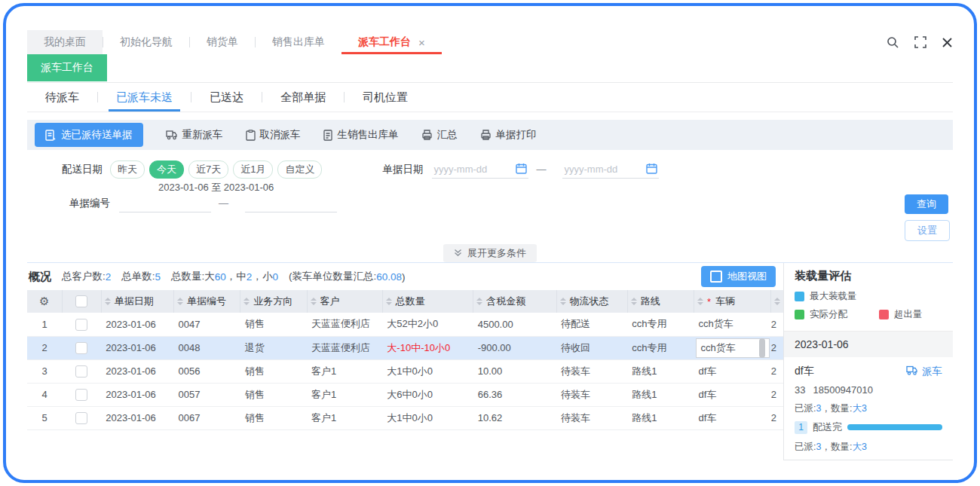 This screenshot has height=486, width=980. What do you see at coordinates (739, 277) in the screenshot?
I see `map-view-button: 地图视图` at bounding box center [739, 277].